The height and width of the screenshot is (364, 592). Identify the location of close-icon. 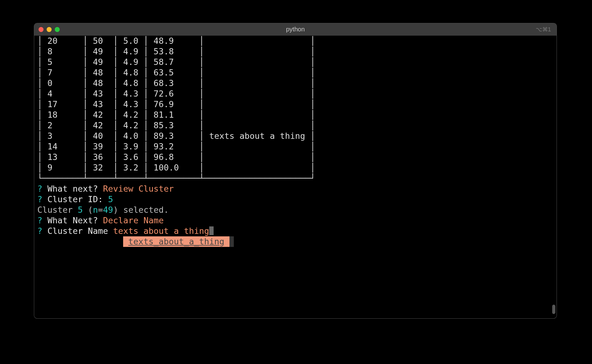
(41, 30).